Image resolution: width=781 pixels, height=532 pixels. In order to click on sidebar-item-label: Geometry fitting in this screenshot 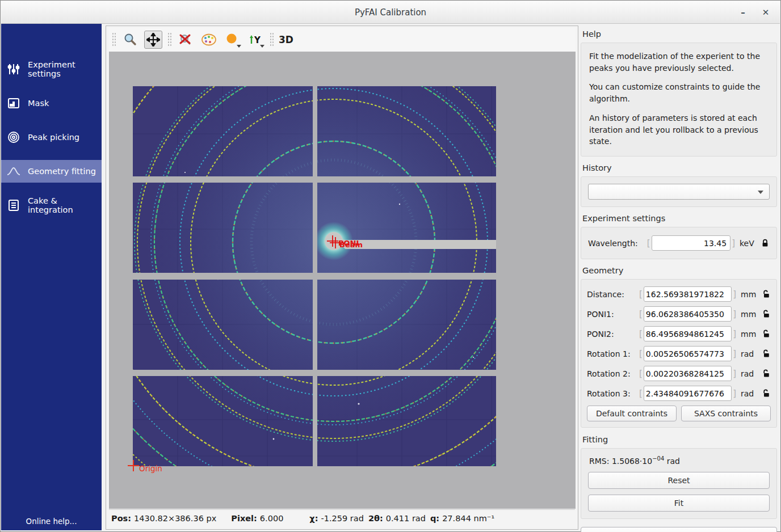, I will do `click(62, 171)`.